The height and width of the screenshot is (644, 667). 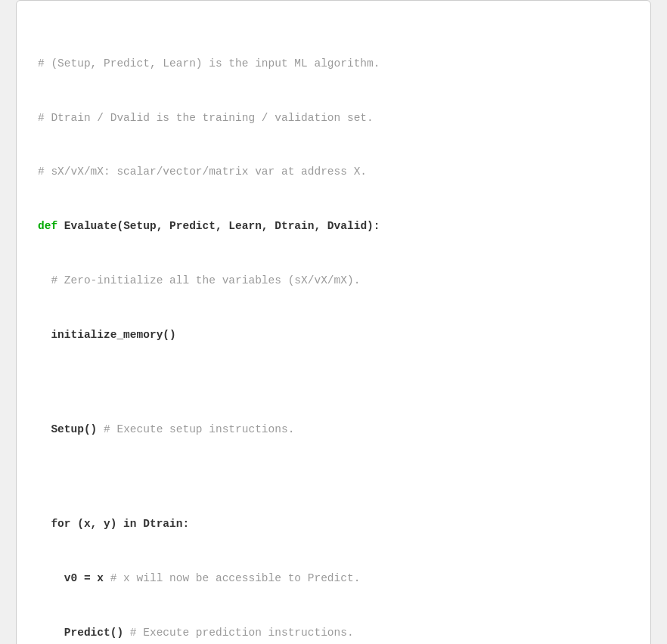 I want to click on init-memory-call: initialize_memory(), so click(x=107, y=335).